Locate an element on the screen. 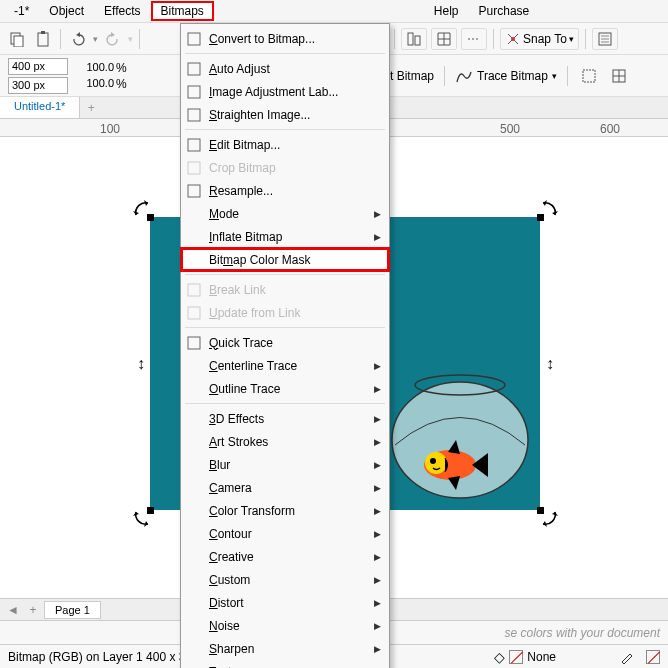 This screenshot has width=668, height=668. selection-info: Bitmap (RGB) on Layer 1 400 x 300 is located at coordinates (104, 657).